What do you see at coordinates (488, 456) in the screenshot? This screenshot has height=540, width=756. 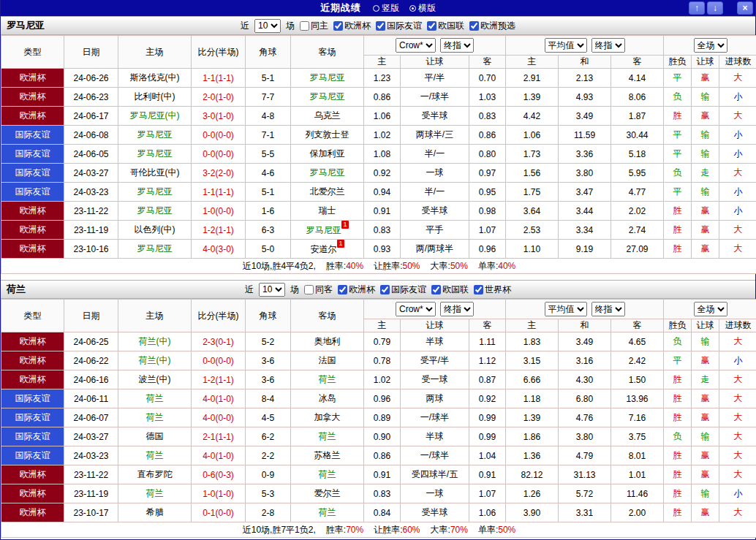 I see `ah-away-odds: 1.04` at bounding box center [488, 456].